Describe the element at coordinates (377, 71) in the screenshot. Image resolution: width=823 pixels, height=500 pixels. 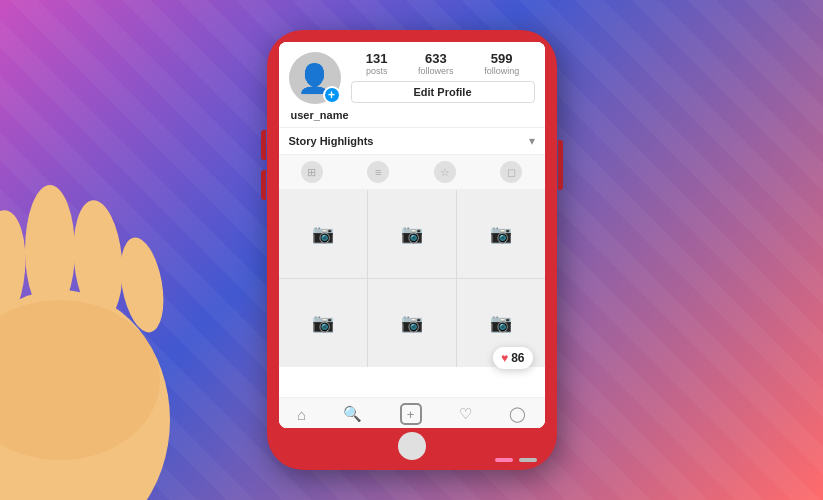
I see `posts-label: posts` at that location.